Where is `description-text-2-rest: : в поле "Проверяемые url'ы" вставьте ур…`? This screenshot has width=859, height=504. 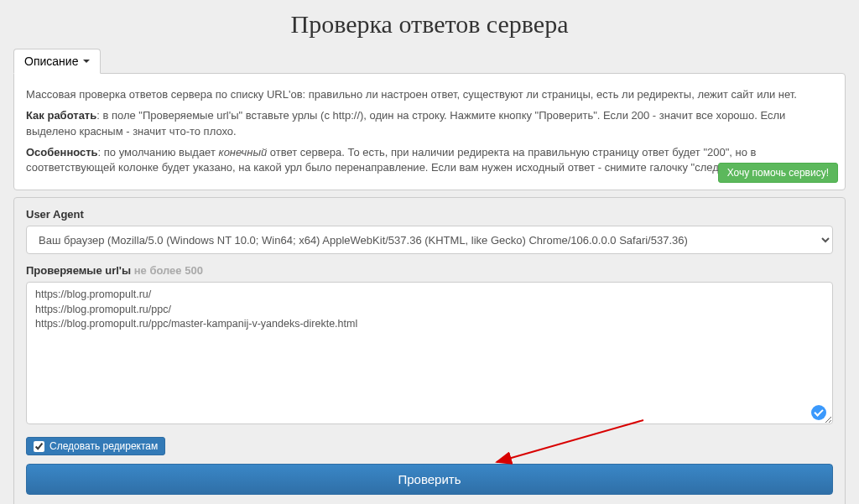
description-text-2-rest: : в поле "Проверяемые url'ы" вставьте ур… is located at coordinates (406, 123).